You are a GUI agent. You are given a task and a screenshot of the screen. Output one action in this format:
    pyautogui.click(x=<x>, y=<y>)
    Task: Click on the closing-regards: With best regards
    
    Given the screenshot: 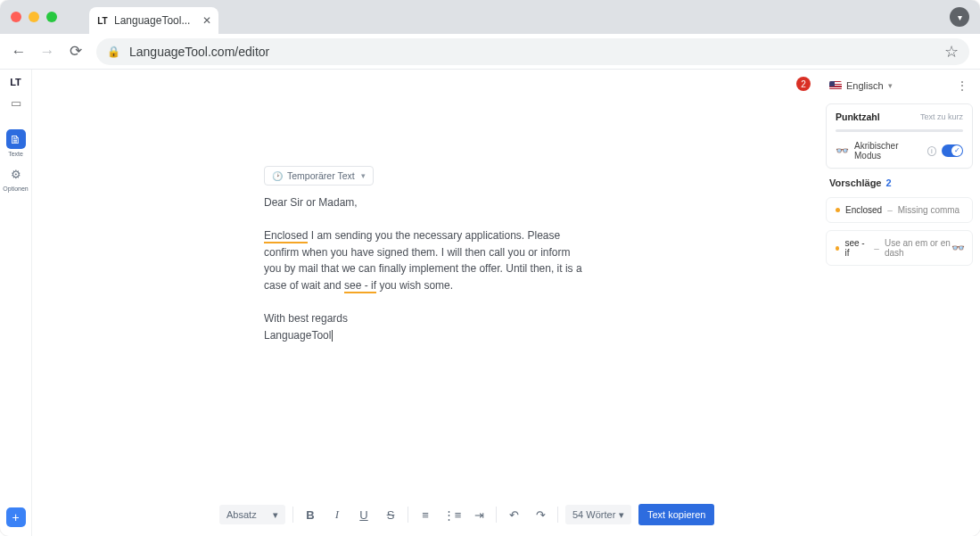 What is the action you would take?
    pyautogui.click(x=424, y=319)
    